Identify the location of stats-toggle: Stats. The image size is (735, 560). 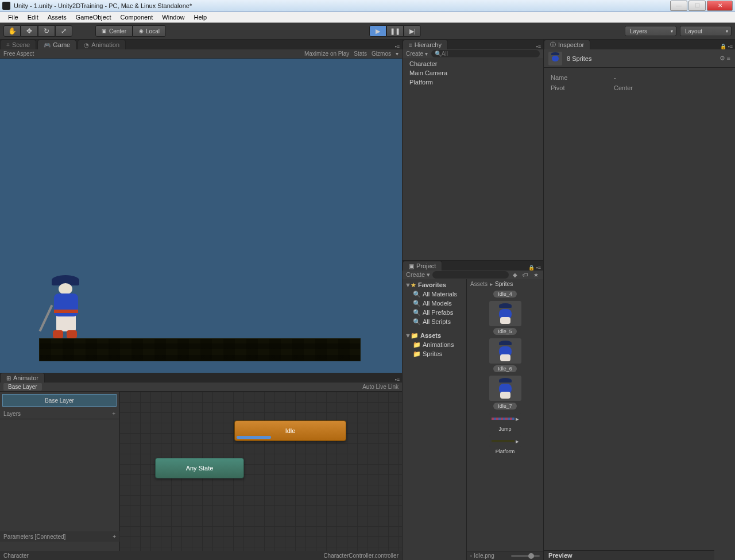
(361, 54).